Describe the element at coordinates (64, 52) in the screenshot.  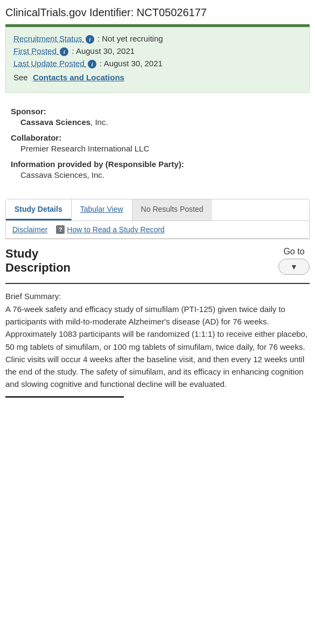
I see `first-posted-info-icon: i` at that location.